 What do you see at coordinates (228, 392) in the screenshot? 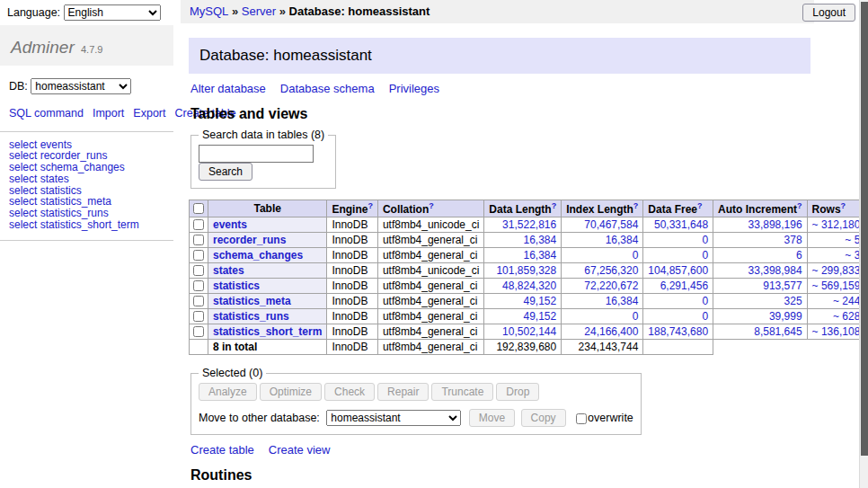
I see `analyze-button: Analyze` at bounding box center [228, 392].